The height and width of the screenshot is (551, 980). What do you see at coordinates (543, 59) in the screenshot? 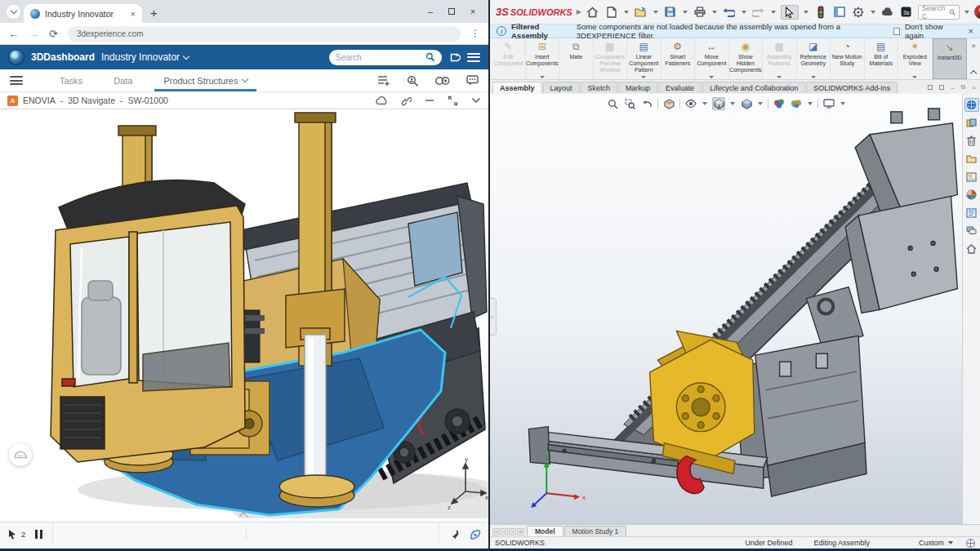
I see `ribbon-insert-components: ⊞Insert Components` at bounding box center [543, 59].